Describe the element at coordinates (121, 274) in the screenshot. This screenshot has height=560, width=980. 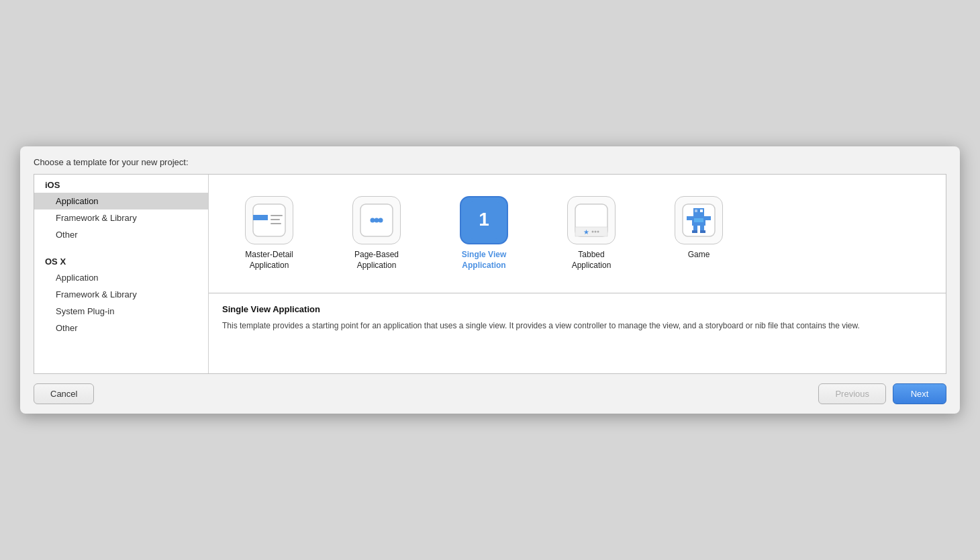
I see `sidebar: iOS Application Framework & Library Othe…` at that location.